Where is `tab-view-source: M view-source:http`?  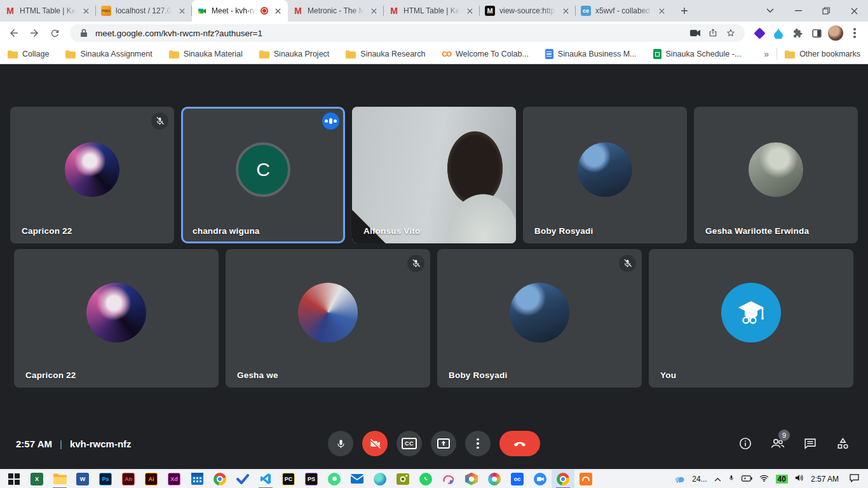 tab-view-source: M view-source:http is located at coordinates (527, 11).